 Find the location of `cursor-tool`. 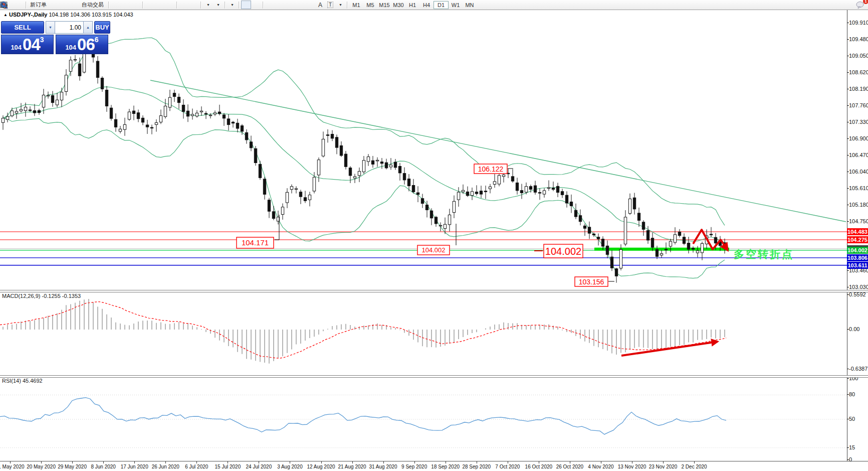

cursor-tool is located at coordinates (246, 5).